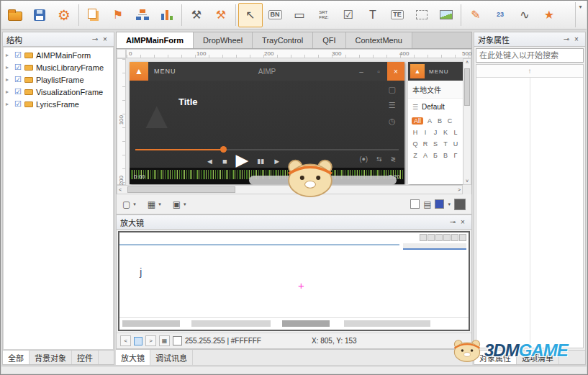 The width and height of the screenshot is (588, 375). Describe the element at coordinates (373, 15) in the screenshot. I see `label-control-button: T` at that location.